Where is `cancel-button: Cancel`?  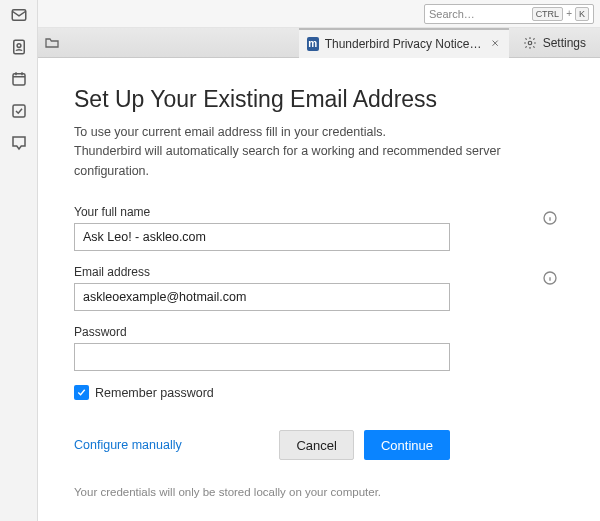
cancel-button: Cancel is located at coordinates (316, 445).